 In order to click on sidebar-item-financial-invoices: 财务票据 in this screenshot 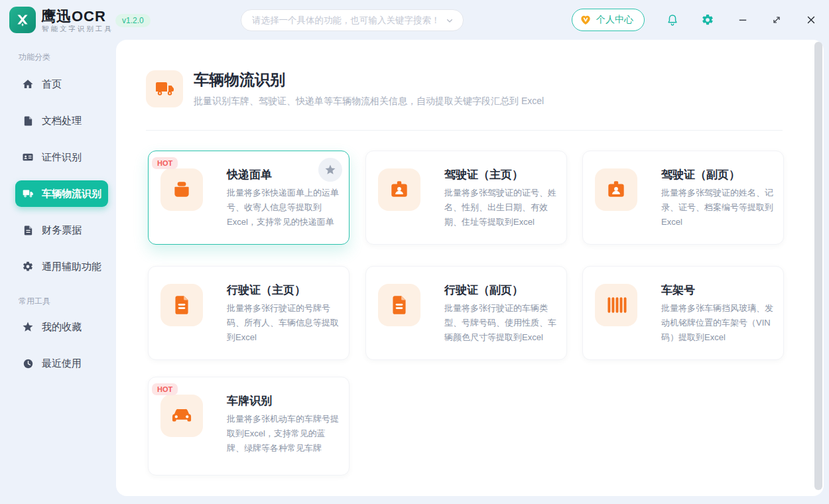, I will do `click(62, 230)`.